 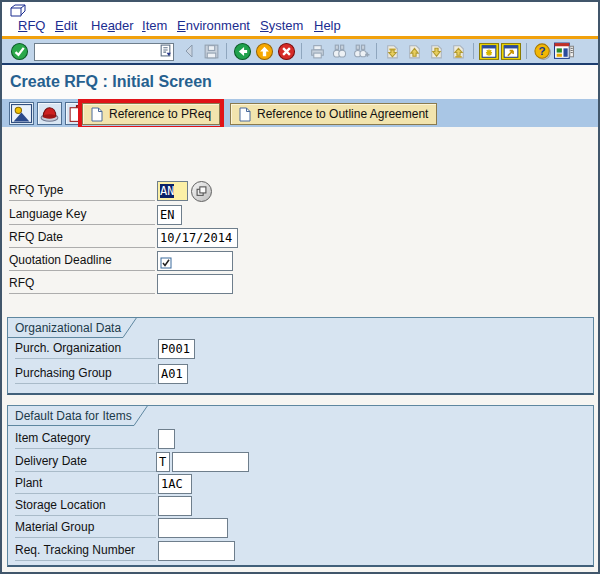 I want to click on field-label: Plant, so click(x=86, y=485).